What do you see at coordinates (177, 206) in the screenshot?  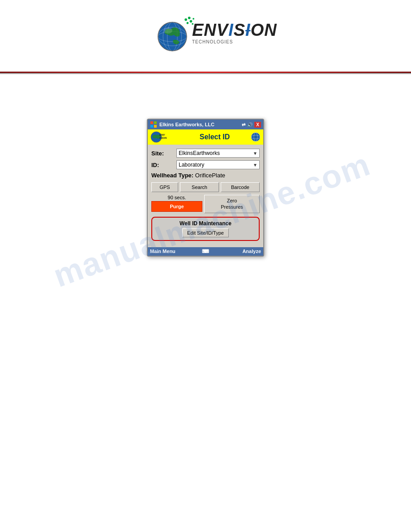 I see `purge-button: Purge` at bounding box center [177, 206].